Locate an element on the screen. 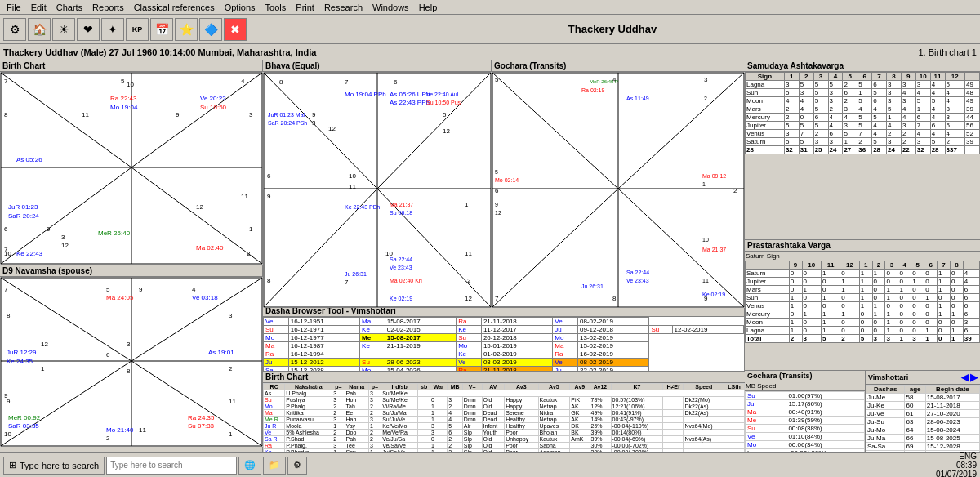  table-row: Ju R Moola 1 Yay 1 Ke/Ve/Mo 3 5 Alr Infa… is located at coordinates (505, 426).